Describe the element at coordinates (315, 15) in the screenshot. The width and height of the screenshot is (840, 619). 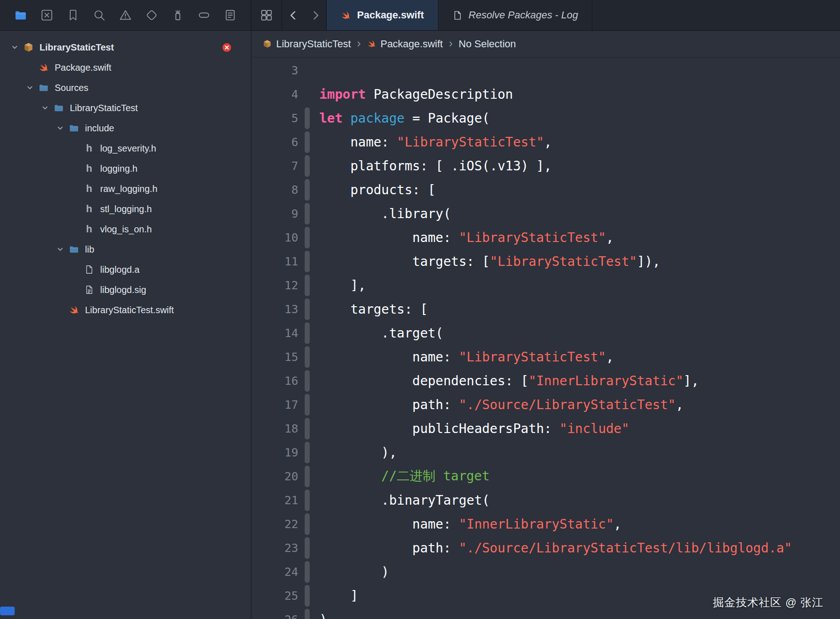
I see `forward-button` at that location.